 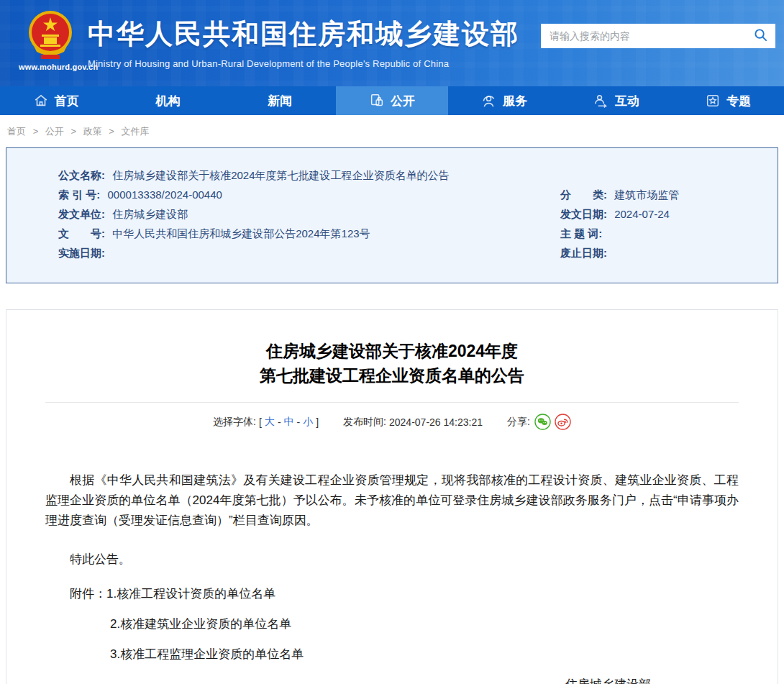 I want to click on nav-item-home: 首页, so click(x=56, y=101).